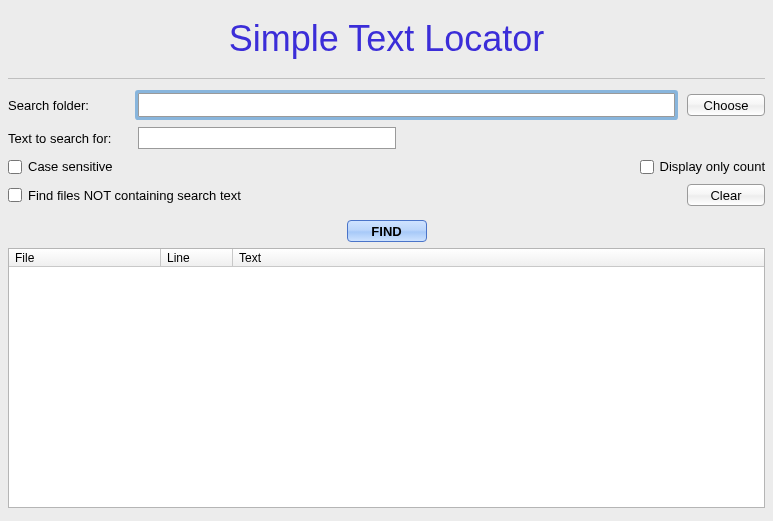 The width and height of the screenshot is (773, 521). Describe the element at coordinates (386, 258) in the screenshot. I see `results-header: File Line Text` at that location.